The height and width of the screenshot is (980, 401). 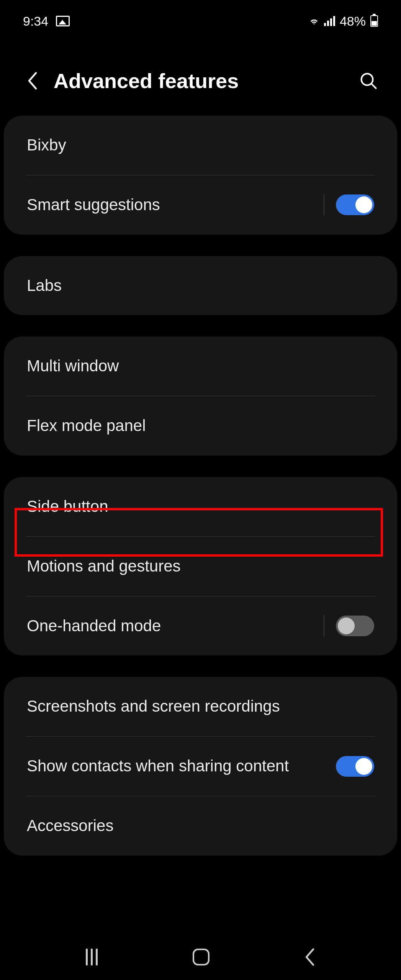 I want to click on image-notification-icon, so click(x=63, y=21).